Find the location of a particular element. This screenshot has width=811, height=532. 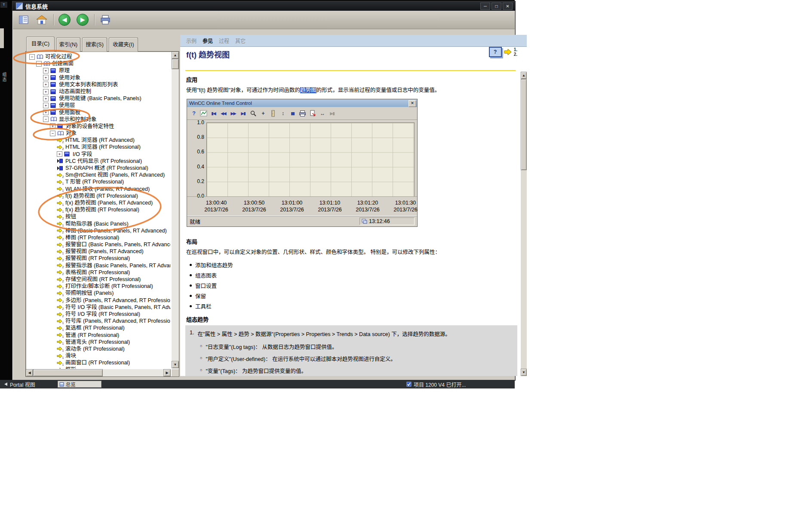

tree-item: 1报警视图 (Panels, RT Advanced) is located at coordinates (98, 251).